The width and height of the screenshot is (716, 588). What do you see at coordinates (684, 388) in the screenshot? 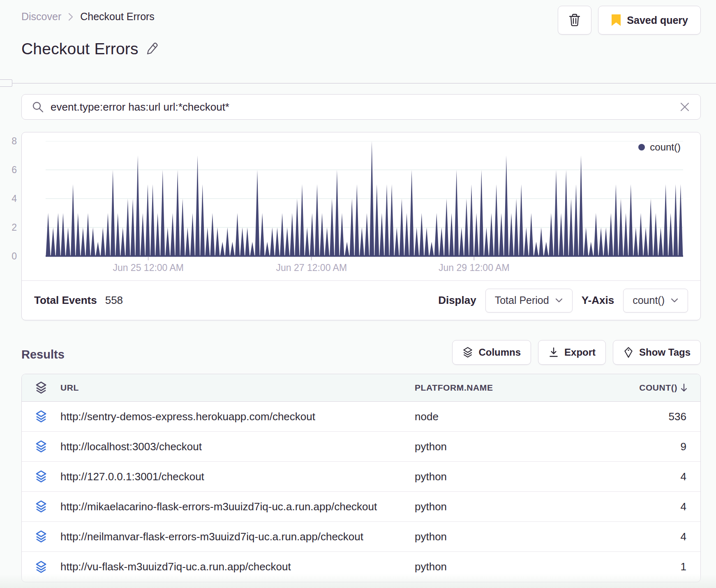
I see `sort-desc-arrow-icon` at bounding box center [684, 388].